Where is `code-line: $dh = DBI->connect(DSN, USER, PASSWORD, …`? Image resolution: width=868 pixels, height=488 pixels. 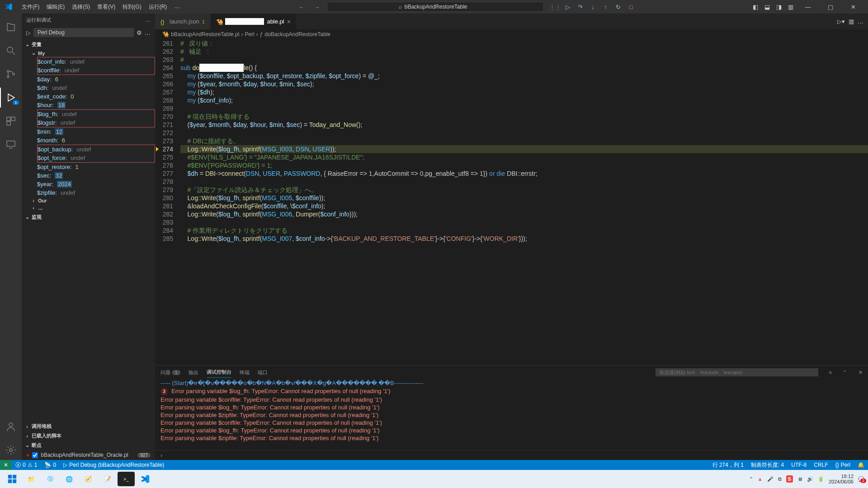 code-line: $dh = DBI->connect(DSN, USER, PASSWORD, … is located at coordinates (524, 174).